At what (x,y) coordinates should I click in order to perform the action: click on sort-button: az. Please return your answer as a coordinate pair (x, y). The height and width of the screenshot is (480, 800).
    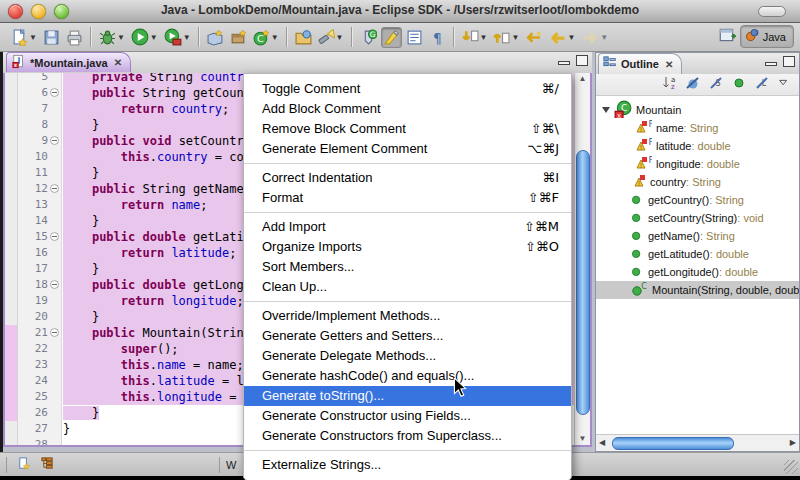
    Looking at the image, I should click on (670, 85).